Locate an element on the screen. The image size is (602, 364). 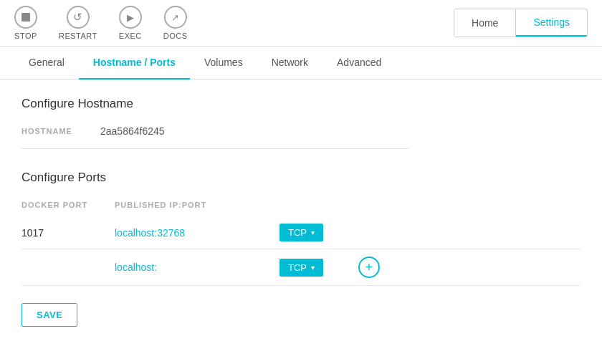
table-row: 1017 localhost:32768 TCP ▾ is located at coordinates (301, 233).